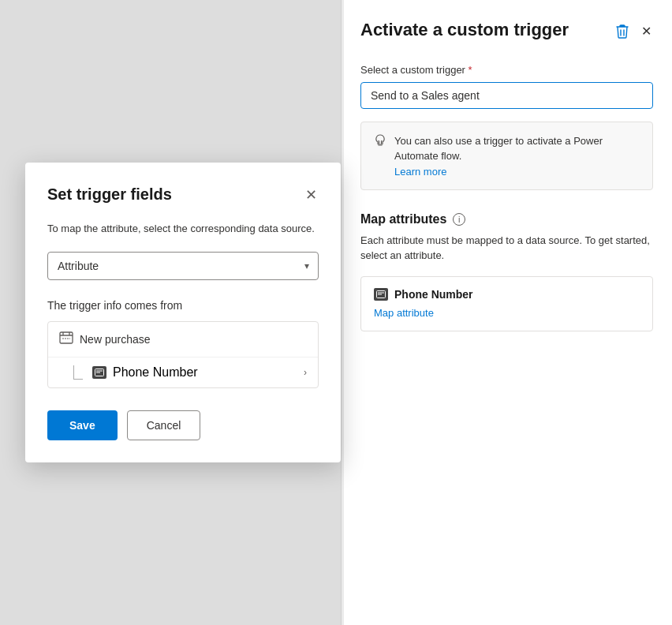 The width and height of the screenshot is (672, 625). What do you see at coordinates (305, 372) in the screenshot?
I see `chevron-right-icon: ›` at bounding box center [305, 372].